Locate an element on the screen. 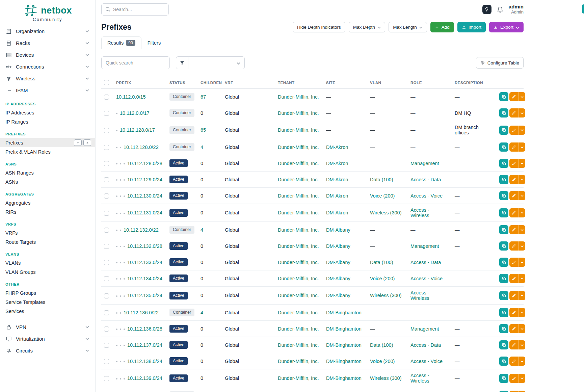  prefix-link: 10.112.133.0/24 is located at coordinates (145, 262).